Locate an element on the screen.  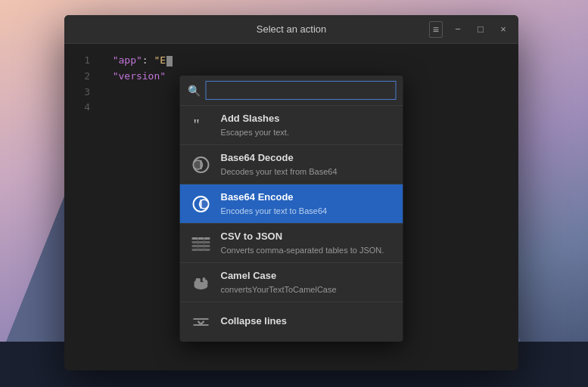
base64-decode-icon is located at coordinates (201, 165).